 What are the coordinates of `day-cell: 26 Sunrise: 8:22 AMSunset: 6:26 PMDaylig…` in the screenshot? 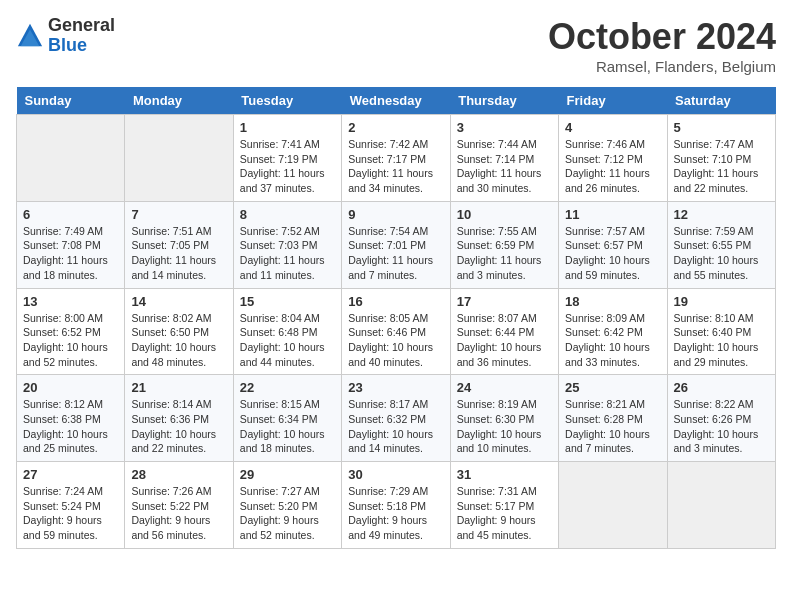 It's located at (721, 418).